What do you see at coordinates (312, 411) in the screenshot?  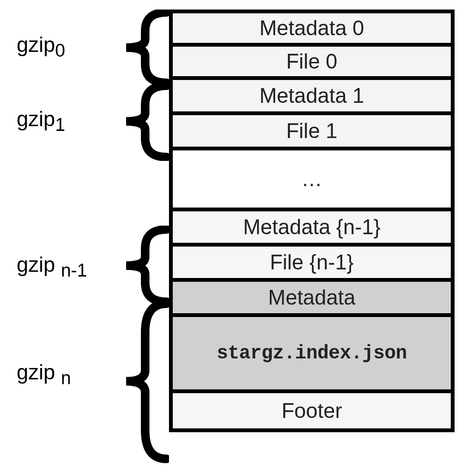 I see `cell-footer: Footer` at bounding box center [312, 411].